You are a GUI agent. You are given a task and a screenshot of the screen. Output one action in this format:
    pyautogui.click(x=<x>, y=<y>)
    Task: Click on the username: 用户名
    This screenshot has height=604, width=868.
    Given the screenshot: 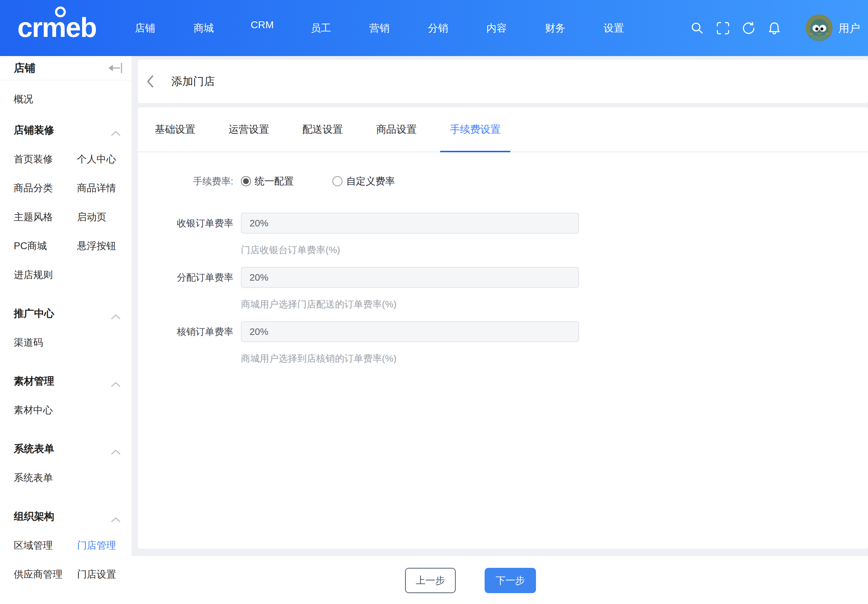 What is the action you would take?
    pyautogui.click(x=853, y=28)
    